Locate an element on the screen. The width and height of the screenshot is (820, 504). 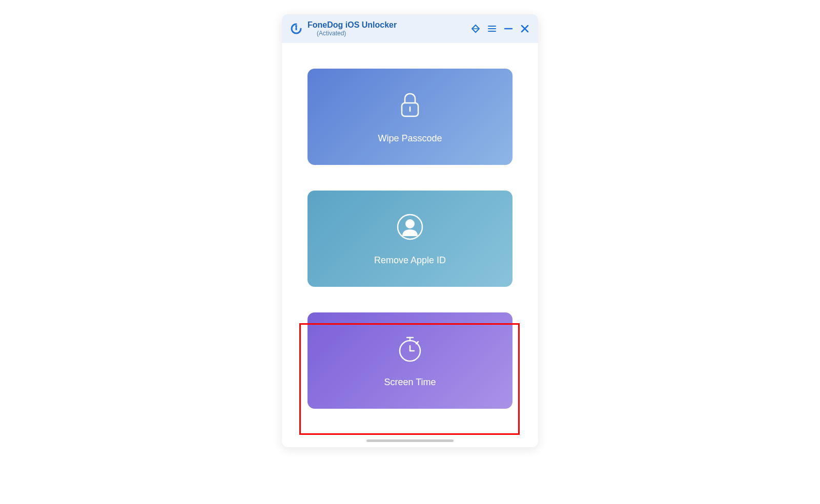
app-logo-icon is located at coordinates (296, 29).